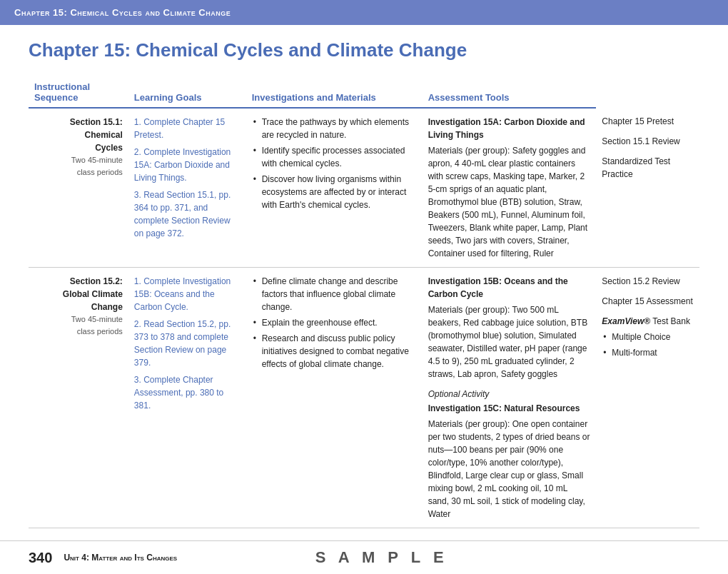 This screenshot has width=728, height=574. What do you see at coordinates (79, 93) in the screenshot?
I see `header-sequence: Instructional Sequence` at bounding box center [79, 93].